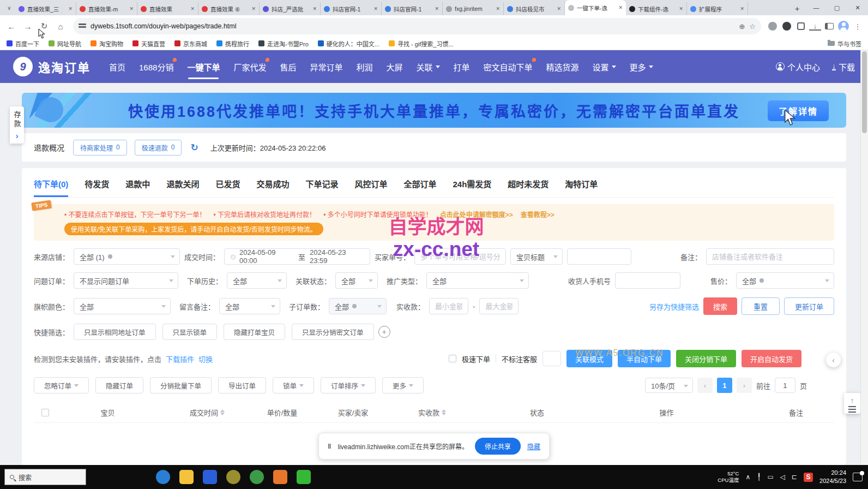 Image resolution: width=868 pixels, height=489 pixels. I want to click on site-nav-item: 厂家代发, so click(250, 67).